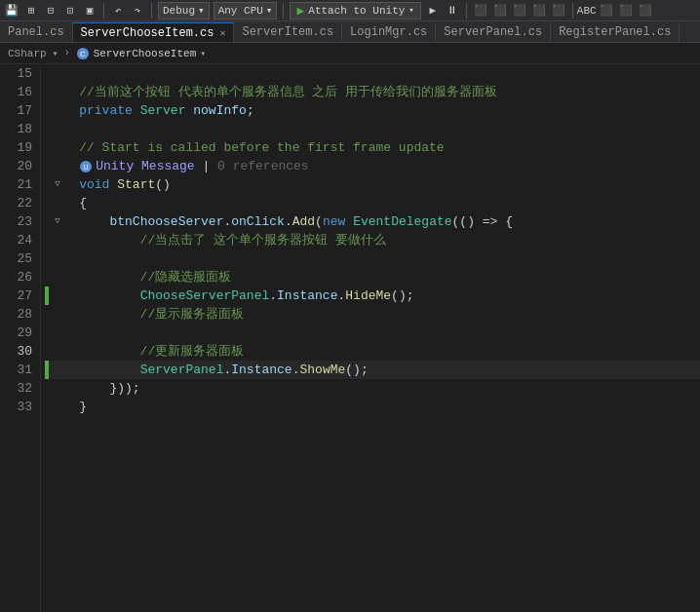 The image size is (700, 612). Describe the element at coordinates (452, 11) in the screenshot. I see `pause-icon: ⏸` at that location.